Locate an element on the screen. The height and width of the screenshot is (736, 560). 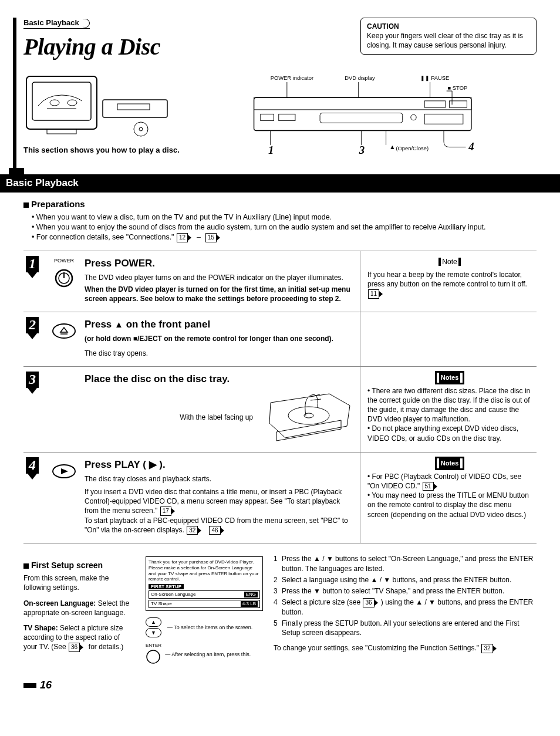
list-item: 2Select a language using the ▲ / ▼ butto… is located at coordinates (405, 580).